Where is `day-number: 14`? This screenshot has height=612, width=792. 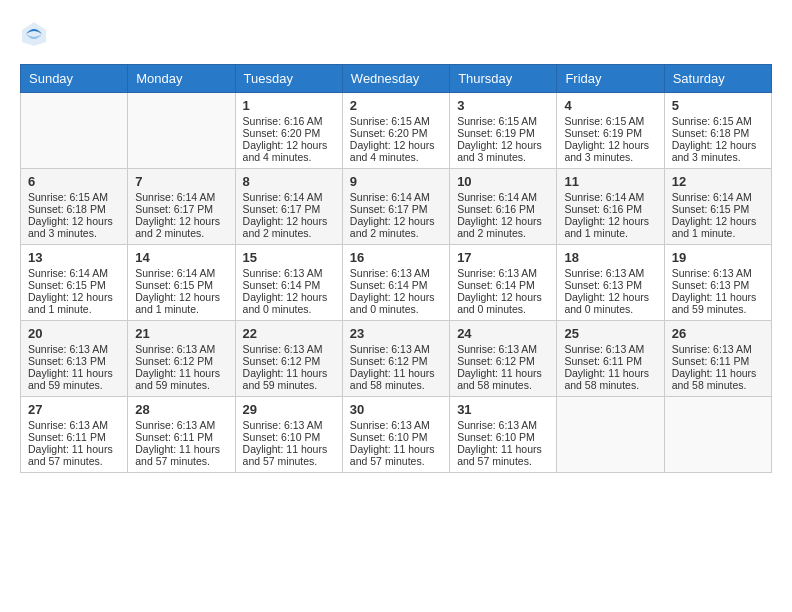 day-number: 14 is located at coordinates (181, 258).